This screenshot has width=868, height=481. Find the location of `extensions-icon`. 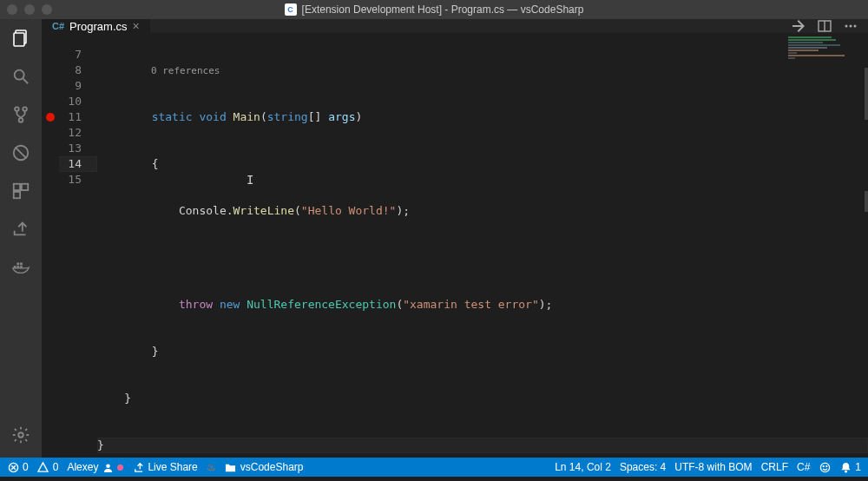

extensions-icon is located at coordinates (21, 191).